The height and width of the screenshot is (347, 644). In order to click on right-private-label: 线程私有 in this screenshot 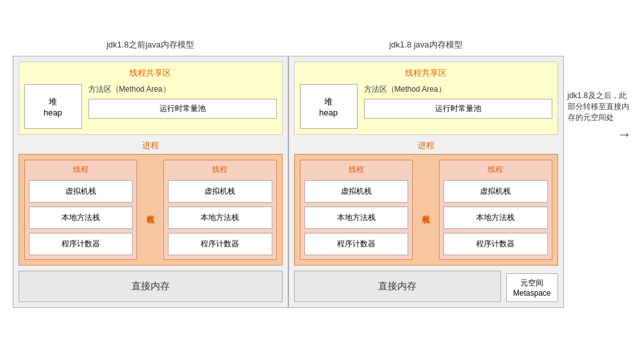, I will do `click(425, 210)`.